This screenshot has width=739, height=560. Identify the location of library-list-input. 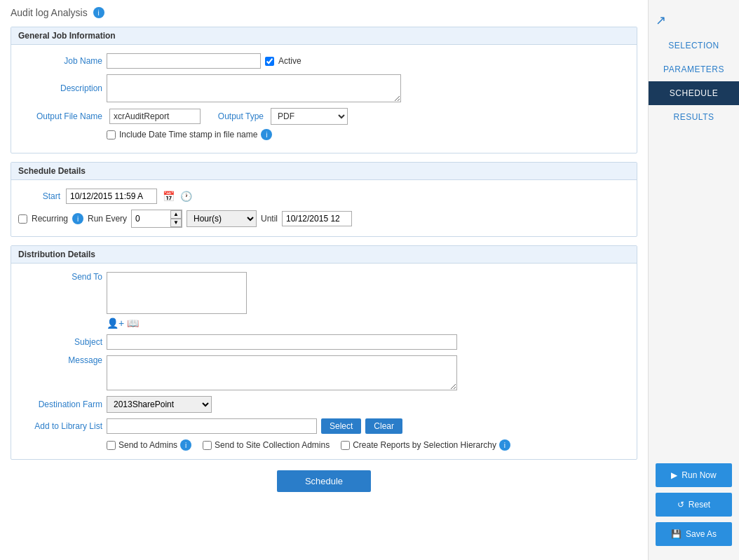
(212, 426).